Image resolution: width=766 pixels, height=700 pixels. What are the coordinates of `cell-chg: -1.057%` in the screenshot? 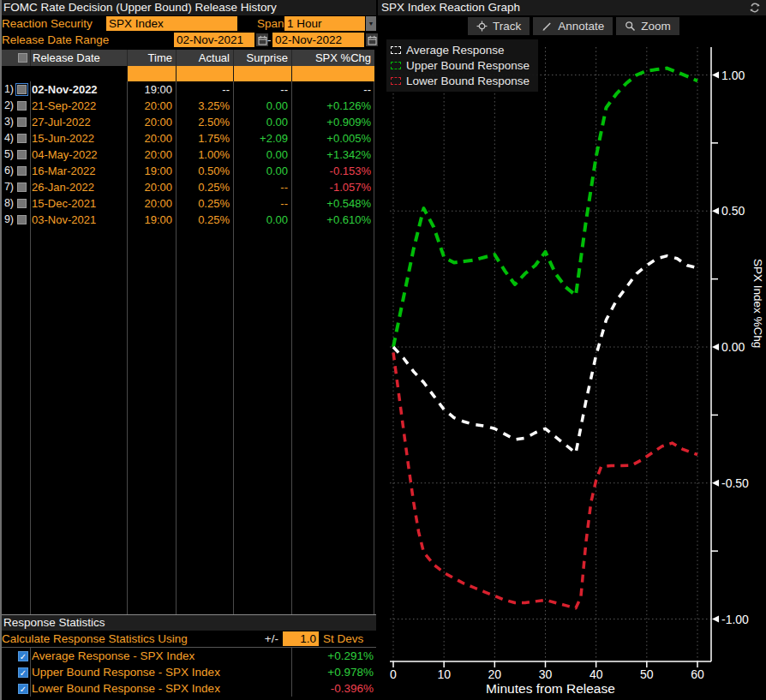 It's located at (332, 187).